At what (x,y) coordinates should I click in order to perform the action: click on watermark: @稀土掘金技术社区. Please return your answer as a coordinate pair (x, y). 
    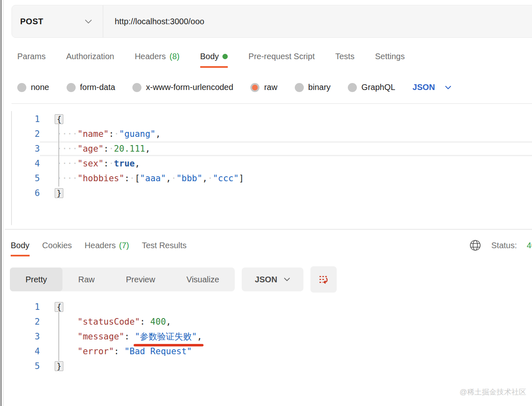
    Looking at the image, I should click on (493, 392).